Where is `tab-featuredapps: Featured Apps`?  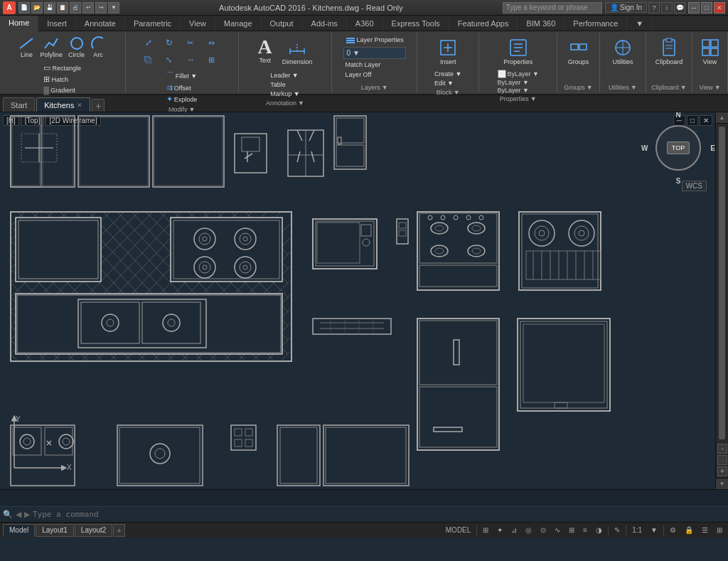 tab-featuredapps: Featured Apps is located at coordinates (483, 23).